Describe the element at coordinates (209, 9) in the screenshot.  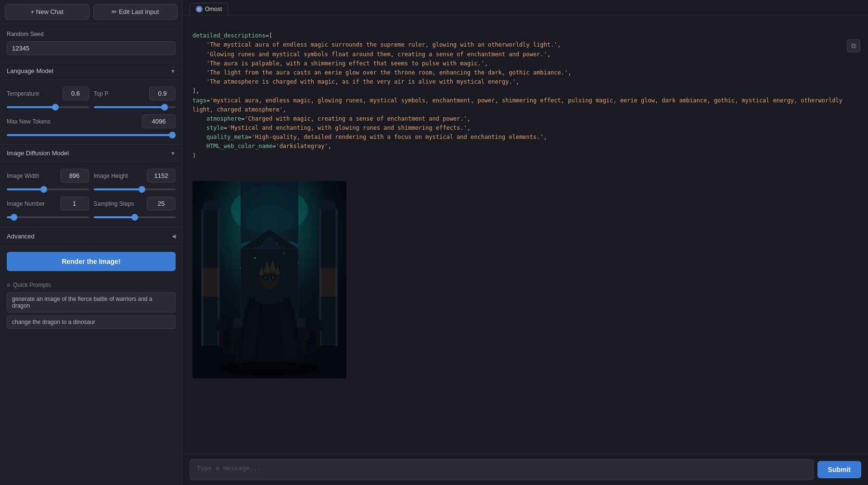
I see `omost-tab: ◎ Omost` at that location.